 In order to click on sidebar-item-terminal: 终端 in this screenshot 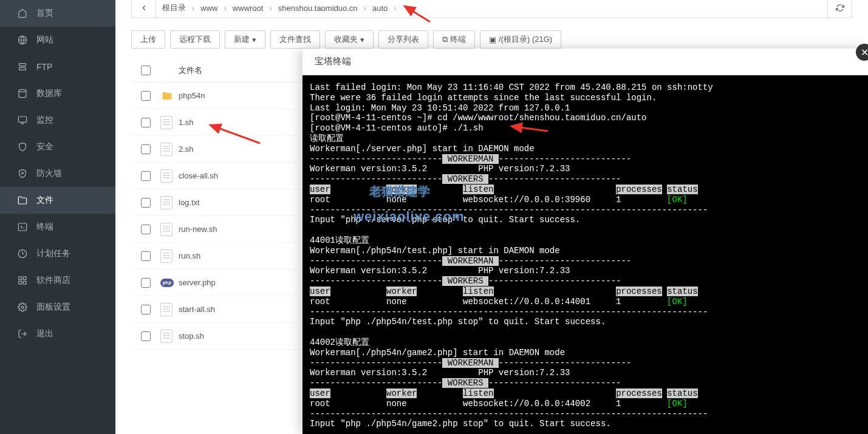, I will do `click(58, 227)`.